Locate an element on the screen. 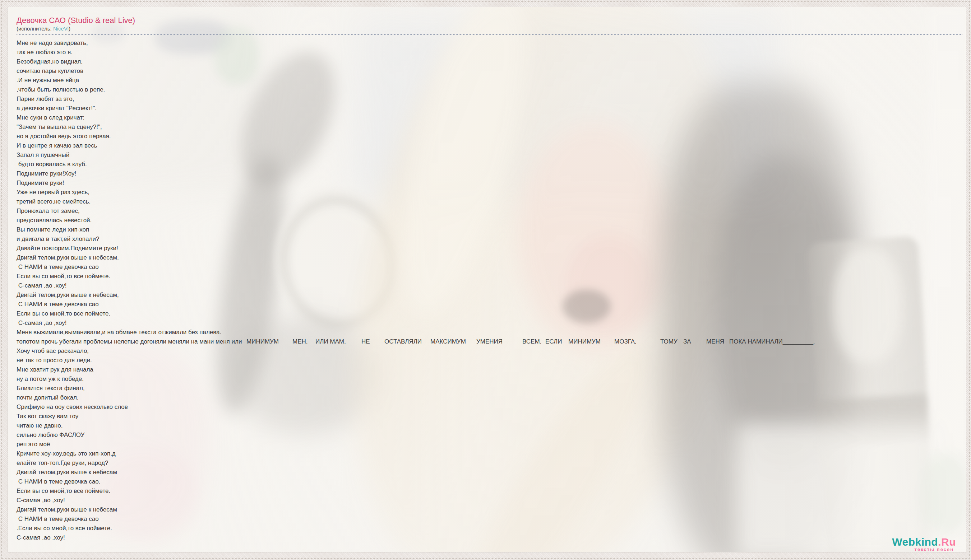  lyric-line: Так вот скажу вам тоу is located at coordinates (490, 417).